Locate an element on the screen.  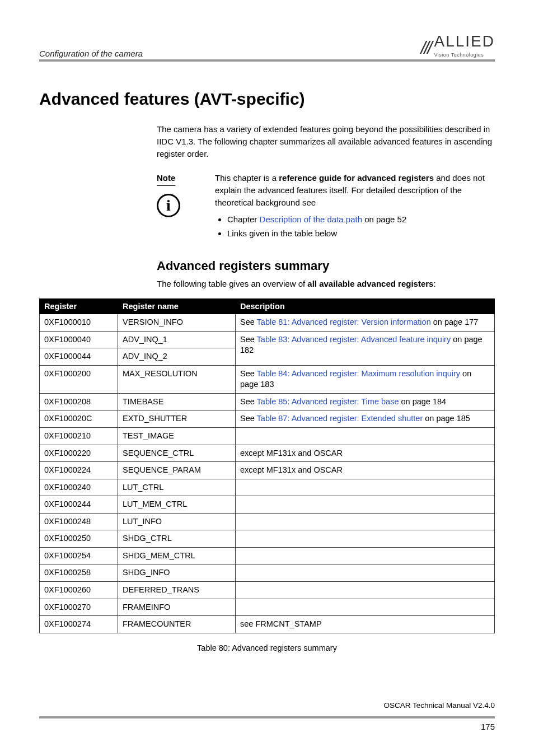
footer-page-number: 175 is located at coordinates (267, 727).